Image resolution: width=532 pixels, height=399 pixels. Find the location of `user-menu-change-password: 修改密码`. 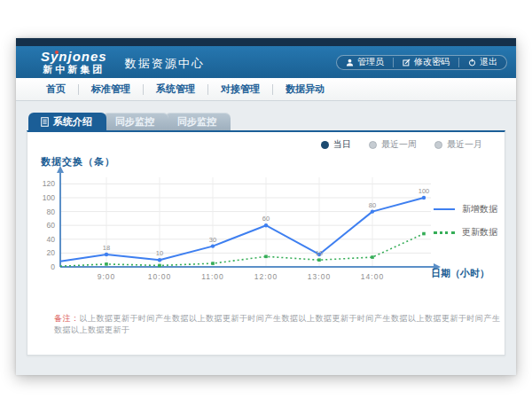

user-menu-change-password: 修改密码 is located at coordinates (426, 62).